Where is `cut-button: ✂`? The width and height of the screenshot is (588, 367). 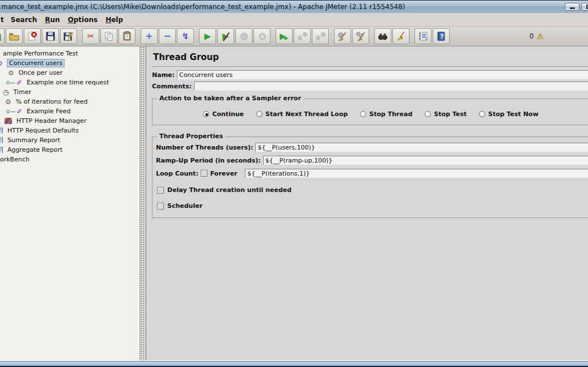 cut-button: ✂ is located at coordinates (91, 36).